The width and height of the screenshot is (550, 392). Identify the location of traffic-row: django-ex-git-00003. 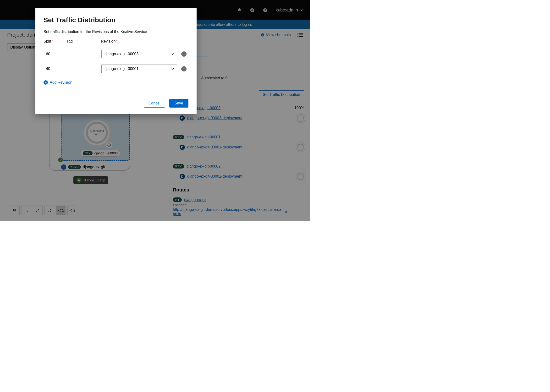
(116, 54).